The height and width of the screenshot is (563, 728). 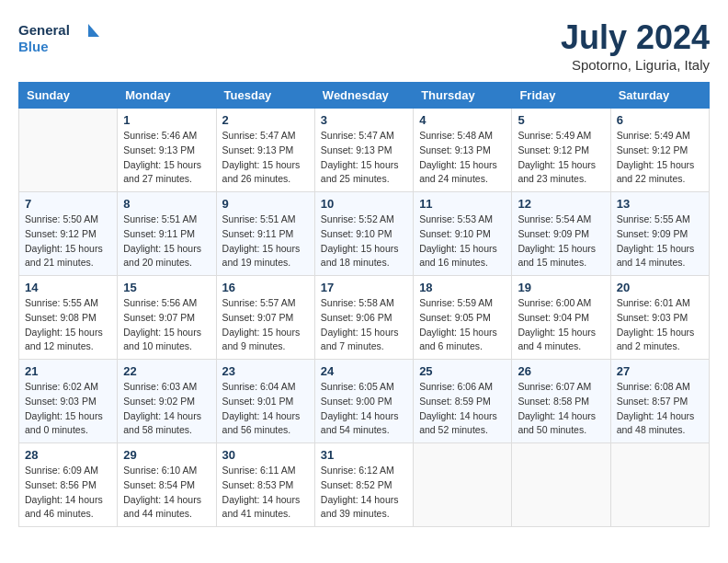 I want to click on col-header-friday: Friday, so click(x=561, y=96).